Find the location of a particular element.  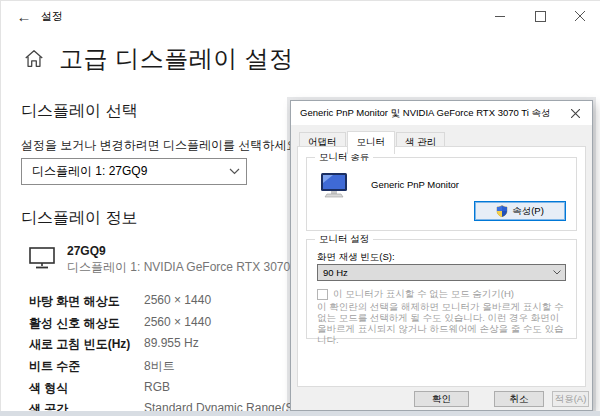

app-title: 설정 is located at coordinates (52, 16).